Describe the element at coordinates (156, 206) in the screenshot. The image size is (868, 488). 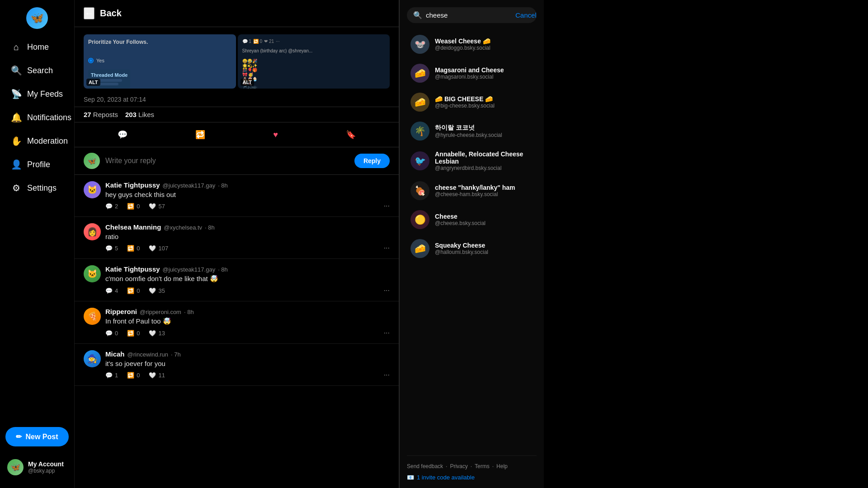
I see `comment-like-button: 🤍 57` at that location.